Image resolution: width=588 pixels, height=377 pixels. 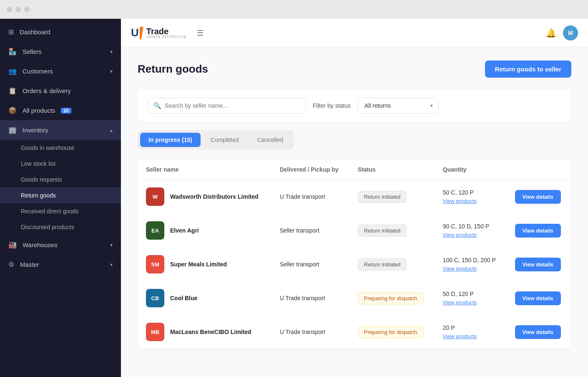 What do you see at coordinates (538, 230) in the screenshot?
I see `view-details-button-1: View details` at bounding box center [538, 230].